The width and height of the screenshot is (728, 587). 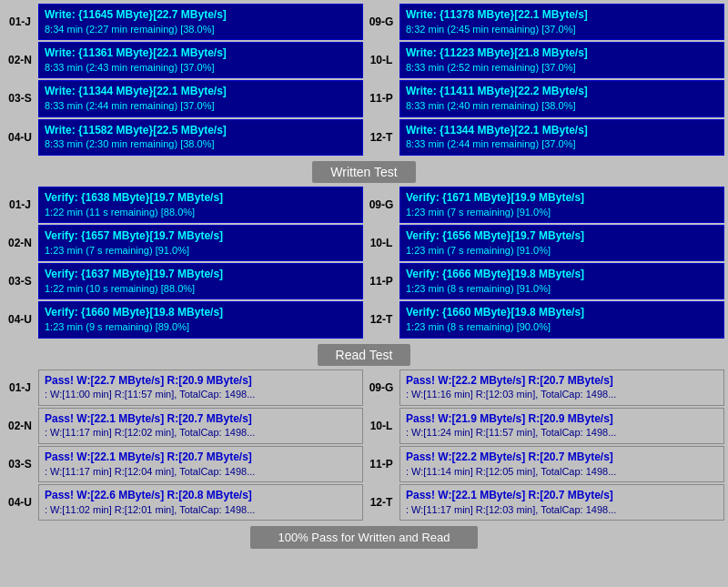 I want to click on cell-right: Verify: {1666 MByte}[19.8 MByte/s]1:23 m…, so click(x=562, y=281).